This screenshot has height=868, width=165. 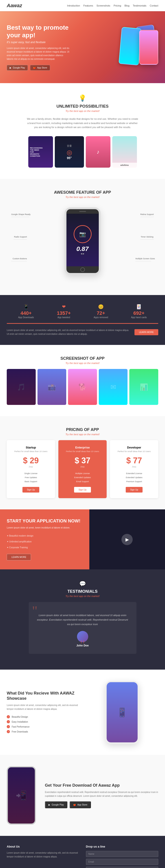 I want to click on startup-features: Single License Free Updates Basic Suppor…, so click(x=31, y=477).